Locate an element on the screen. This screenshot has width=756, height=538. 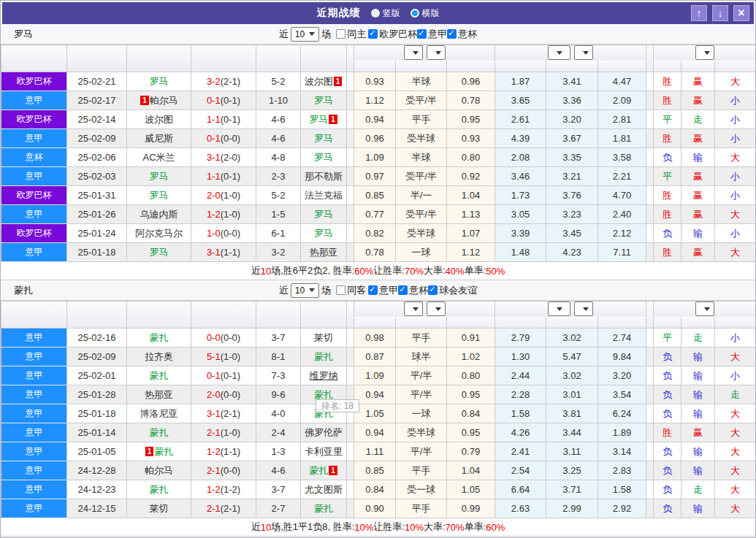
team-link: 维罗纳 is located at coordinates (324, 375).